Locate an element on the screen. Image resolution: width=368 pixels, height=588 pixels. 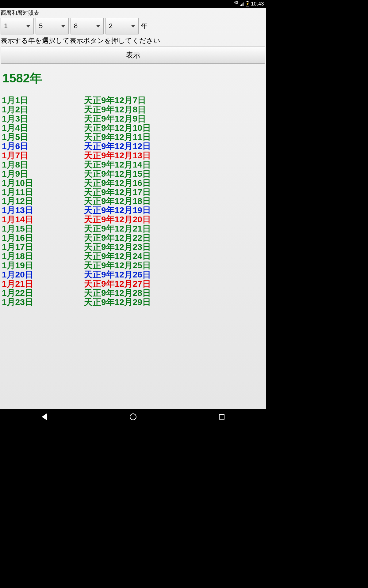
digit-2-value: 5 is located at coordinates (41, 26).